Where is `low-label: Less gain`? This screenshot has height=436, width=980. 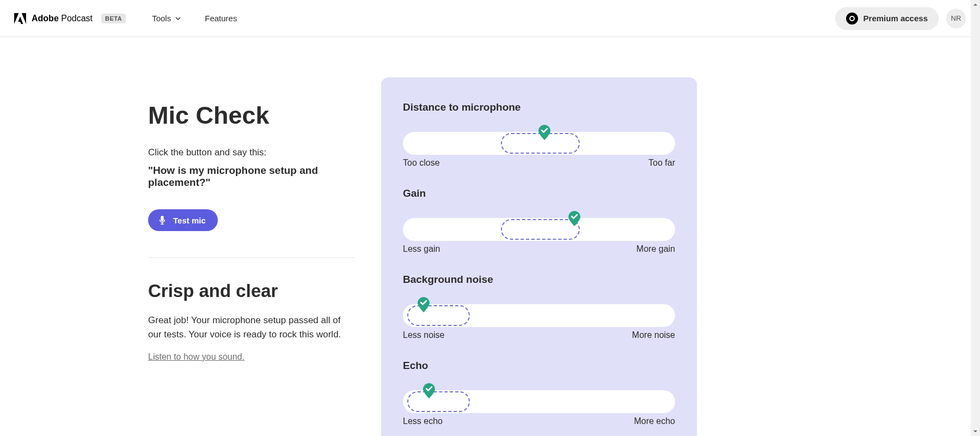 low-label: Less gain is located at coordinates (421, 249).